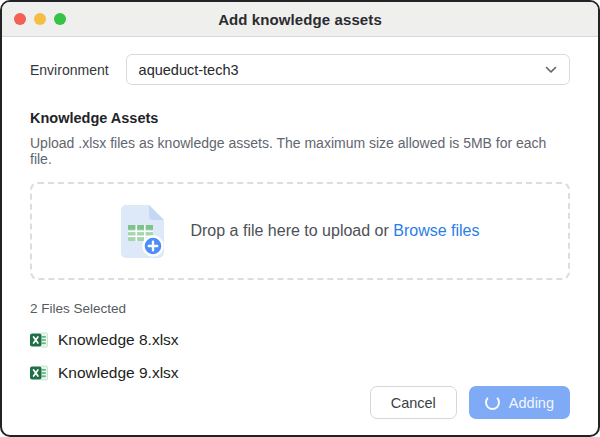  I want to click on chevron-down-icon, so click(551, 70).